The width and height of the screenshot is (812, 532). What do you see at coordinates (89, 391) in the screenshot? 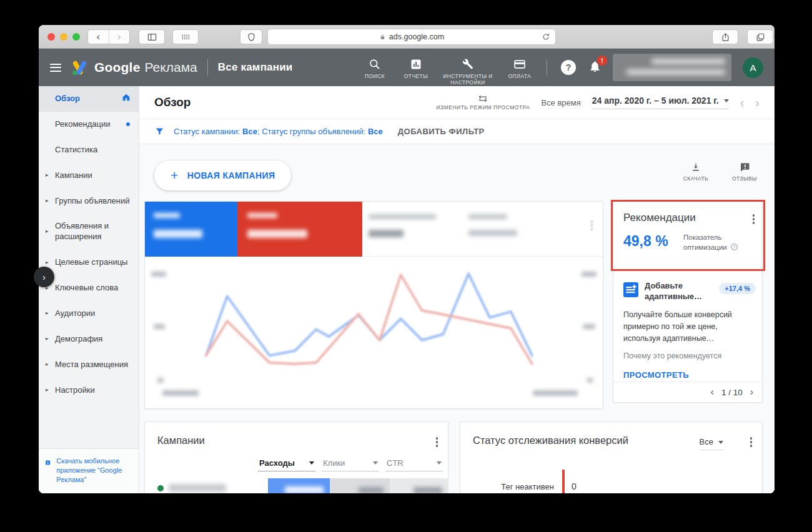
I see `sidebar-item-settings: ▸ Настройки` at bounding box center [89, 391].